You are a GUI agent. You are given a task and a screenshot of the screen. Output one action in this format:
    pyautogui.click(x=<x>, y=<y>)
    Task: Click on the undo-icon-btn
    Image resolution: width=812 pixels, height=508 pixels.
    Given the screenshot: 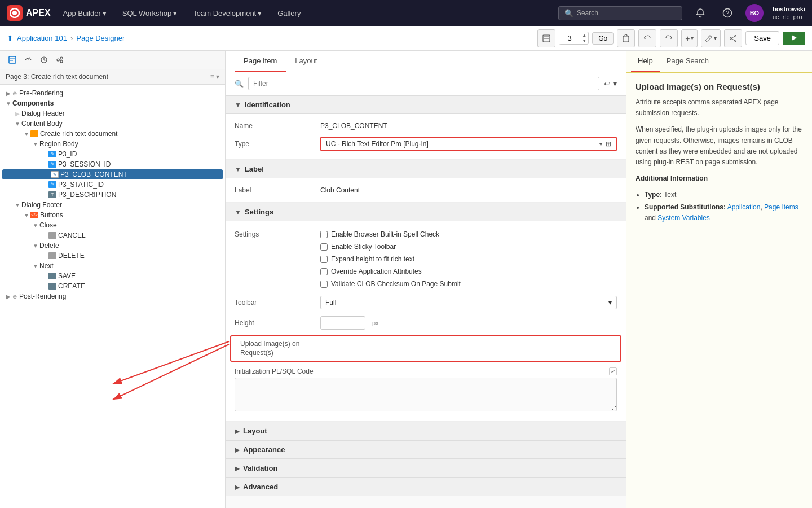 What is the action you would take?
    pyautogui.click(x=647, y=38)
    